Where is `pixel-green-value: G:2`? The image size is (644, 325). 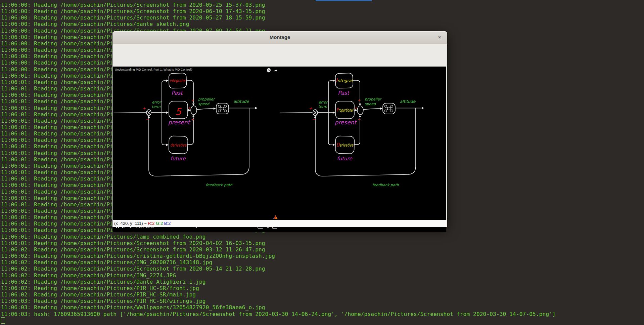 pixel-green-value: G:2 is located at coordinates (159, 223).